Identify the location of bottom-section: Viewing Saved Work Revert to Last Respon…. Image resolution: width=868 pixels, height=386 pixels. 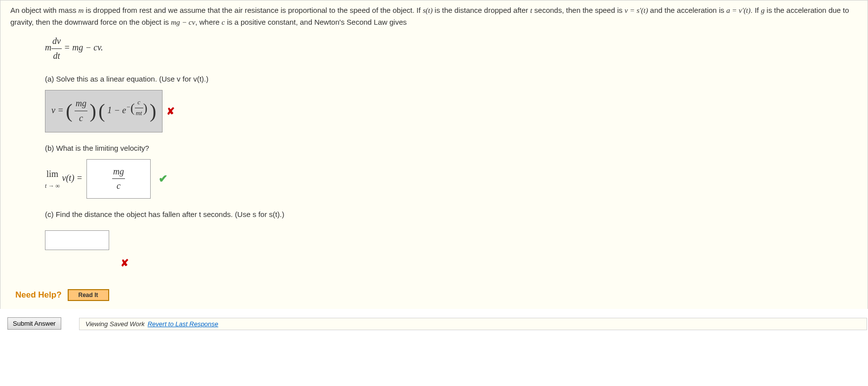
(434, 325).